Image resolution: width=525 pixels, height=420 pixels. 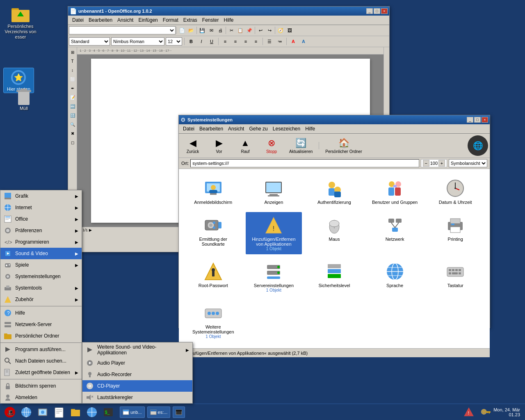 I want to click on oo-maximize-btn: □, so click(x=377, y=11).